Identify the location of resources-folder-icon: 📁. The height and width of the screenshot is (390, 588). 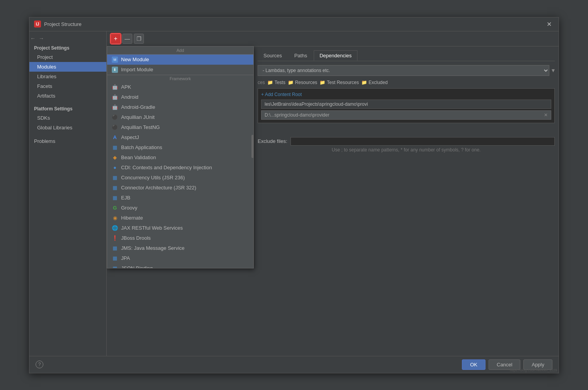
(291, 82).